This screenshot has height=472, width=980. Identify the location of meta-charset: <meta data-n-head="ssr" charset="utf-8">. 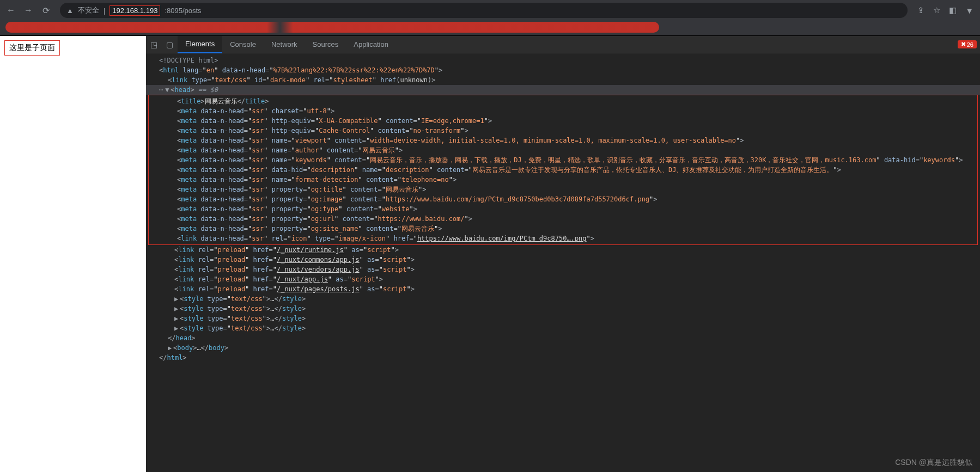
(563, 111).